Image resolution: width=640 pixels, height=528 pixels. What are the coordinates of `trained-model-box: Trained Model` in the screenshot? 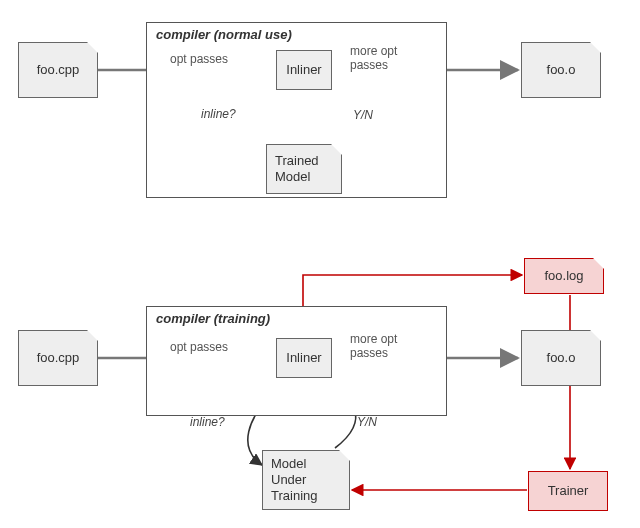 It's located at (304, 169).